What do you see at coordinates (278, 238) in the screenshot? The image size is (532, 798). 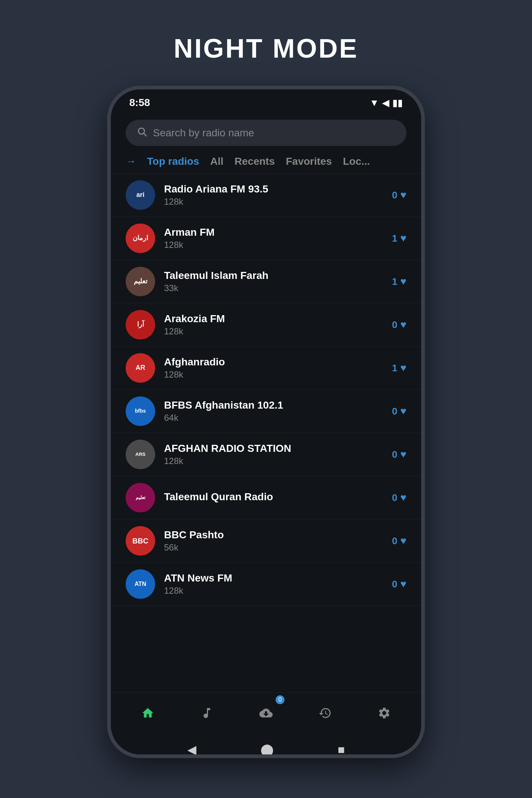 I see `radio-info: Arman FM 128k` at bounding box center [278, 238].